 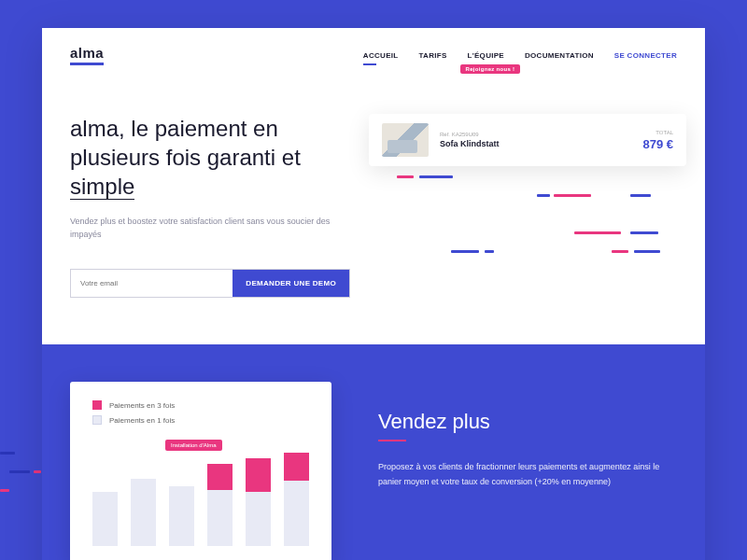 What do you see at coordinates (291, 284) in the screenshot?
I see `demo-button: DEMANDER UNE DEMO` at bounding box center [291, 284].